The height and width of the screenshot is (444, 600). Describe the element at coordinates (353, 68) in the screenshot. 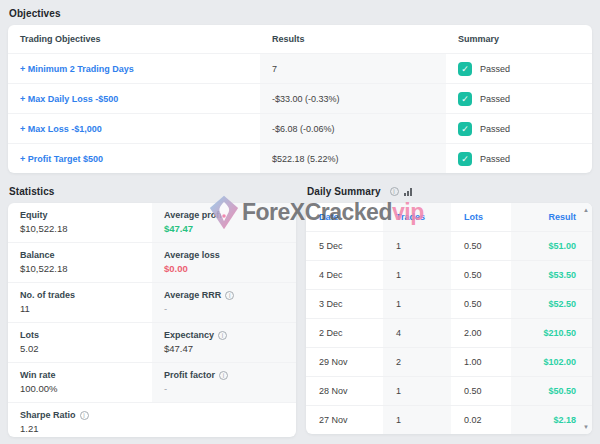

I see `objective-result: 7` at that location.